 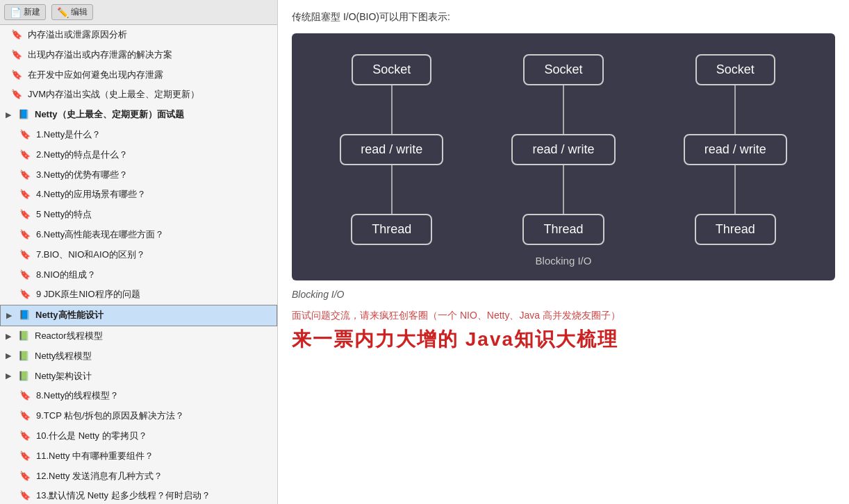 I want to click on sidebar-item-label: 9 JDK原生NIO程序的问题, so click(x=88, y=294).